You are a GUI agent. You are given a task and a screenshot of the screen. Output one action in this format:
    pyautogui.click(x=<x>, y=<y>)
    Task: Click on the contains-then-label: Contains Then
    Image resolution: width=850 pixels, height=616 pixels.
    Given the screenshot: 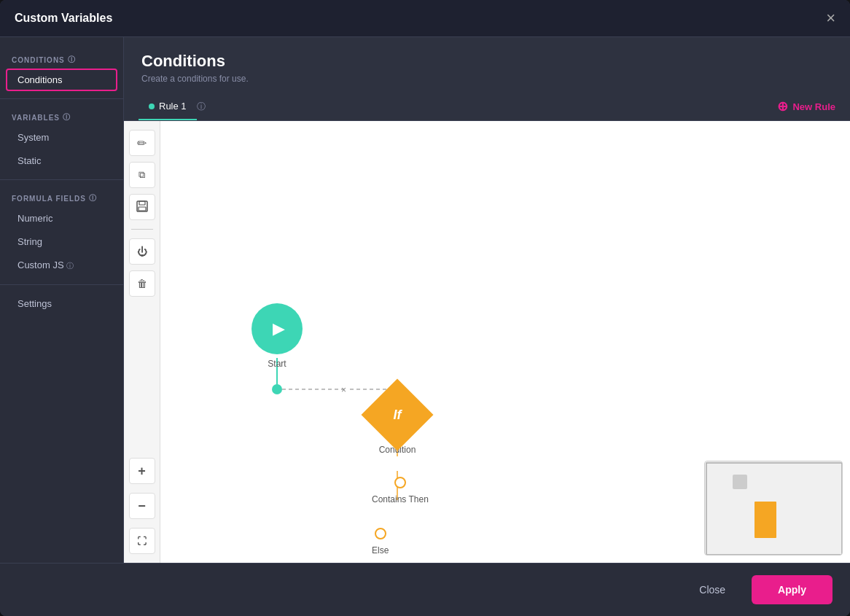 What is the action you would take?
    pyautogui.click(x=400, y=499)
    